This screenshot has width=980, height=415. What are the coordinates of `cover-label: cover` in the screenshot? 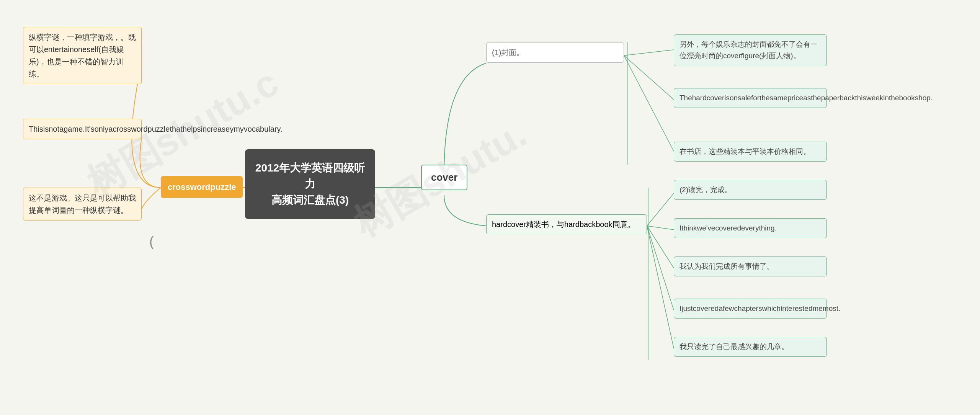 It's located at (444, 177).